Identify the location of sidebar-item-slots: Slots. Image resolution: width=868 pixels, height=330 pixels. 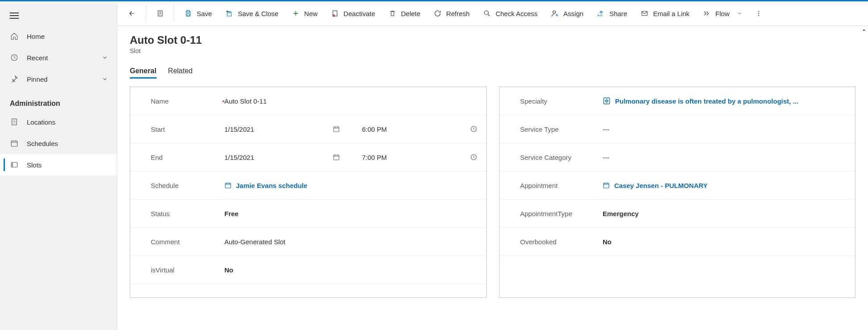
(58, 165).